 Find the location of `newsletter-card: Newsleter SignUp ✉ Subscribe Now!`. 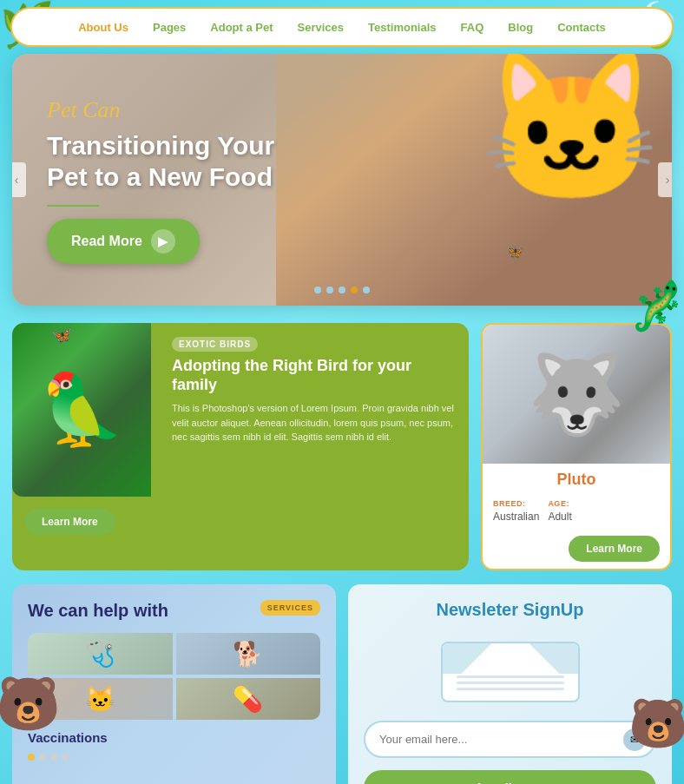

newsletter-card: Newsleter SignUp ✉ Subscribe Now! is located at coordinates (510, 684).